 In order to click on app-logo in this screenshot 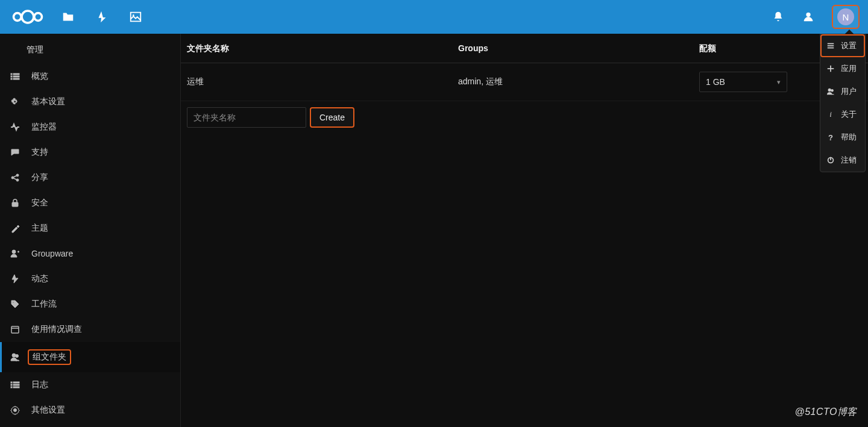, I will do `click(28, 17)`.